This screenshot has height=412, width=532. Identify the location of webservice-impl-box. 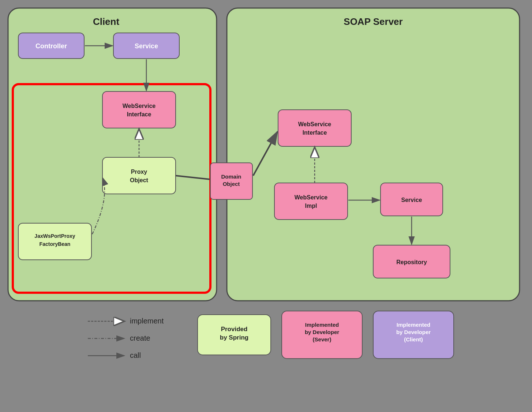
(311, 201).